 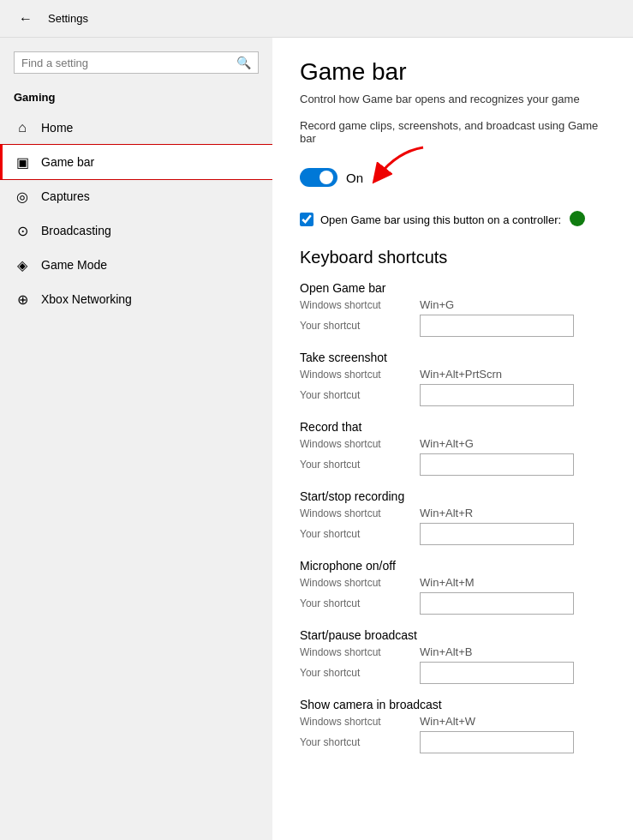 I want to click on sidebar-item-game-mode: ◈Game Mode, so click(x=136, y=265).